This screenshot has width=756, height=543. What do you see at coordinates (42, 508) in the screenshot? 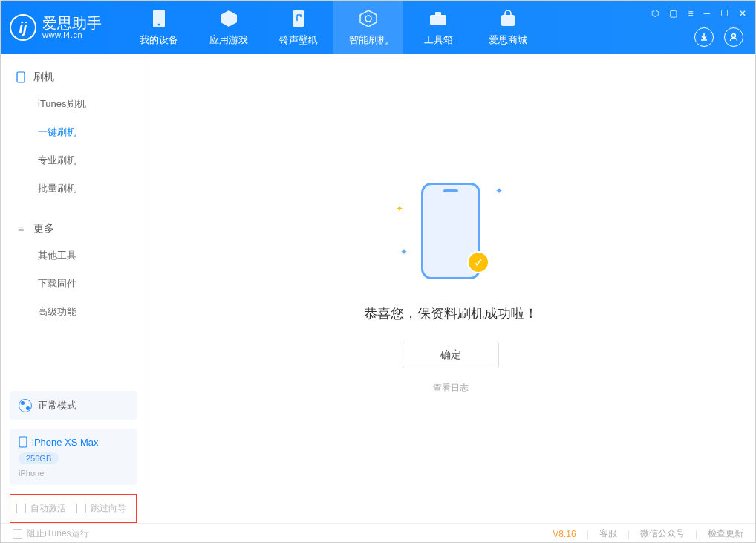
I see `checkbox-auto-activate: 自动激活` at bounding box center [42, 508].